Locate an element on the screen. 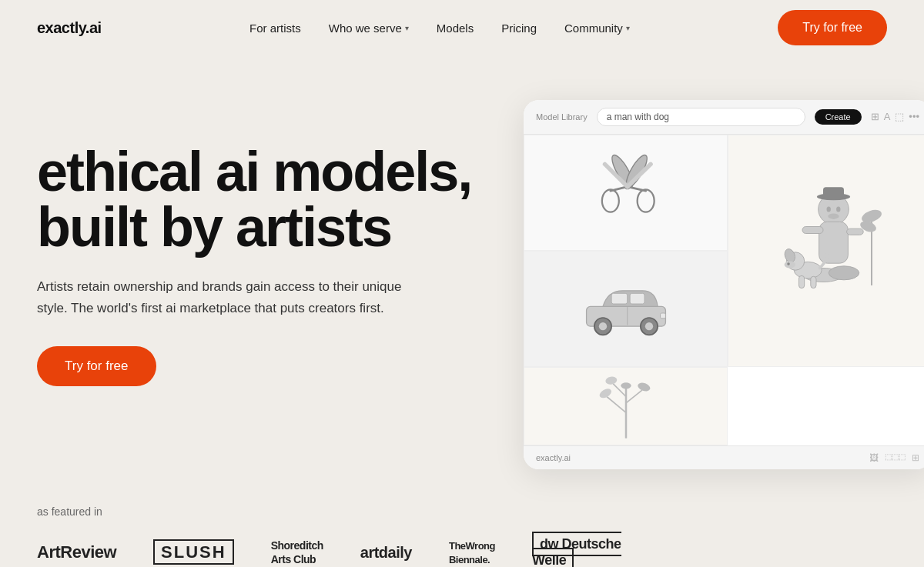 The image size is (924, 567). logo-artreview: ArtReview is located at coordinates (77, 552).